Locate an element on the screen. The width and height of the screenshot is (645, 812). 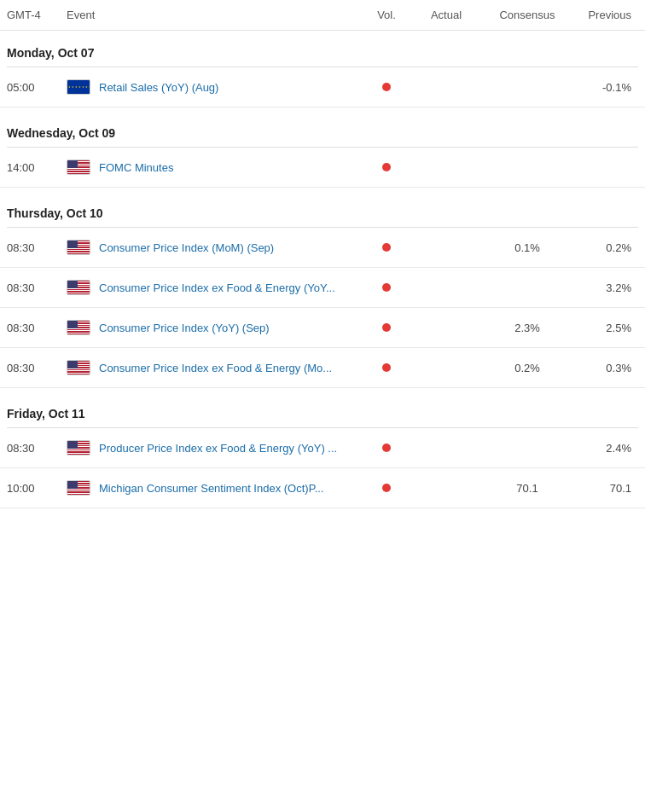
header-consensus: Consensus is located at coordinates (527, 15).